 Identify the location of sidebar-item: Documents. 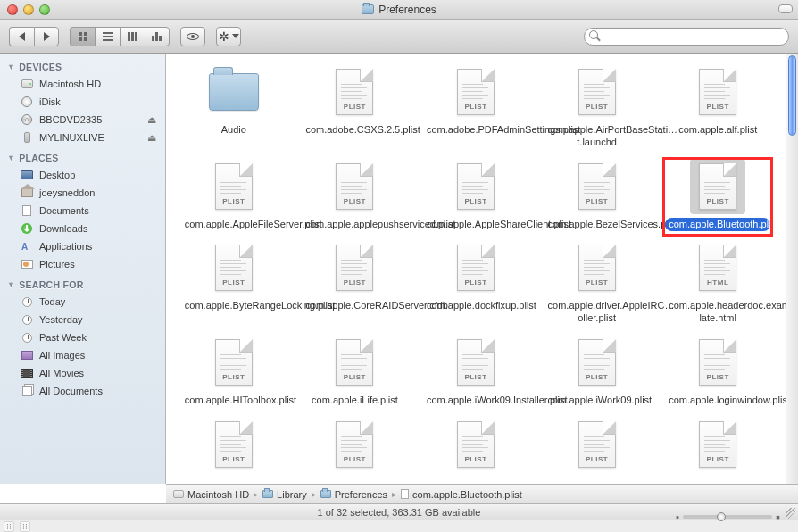
(82, 211).